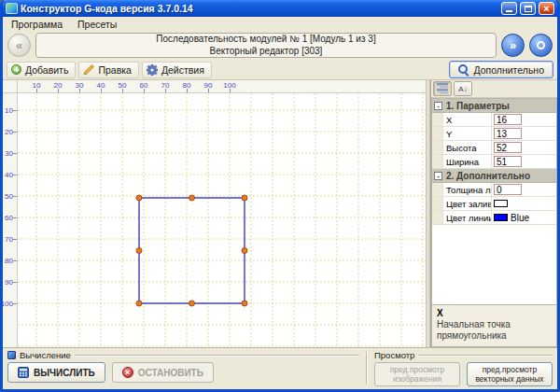 The width and height of the screenshot is (560, 392). Describe the element at coordinates (508, 133) in the screenshot. I see `property-value-text: 13` at that location.